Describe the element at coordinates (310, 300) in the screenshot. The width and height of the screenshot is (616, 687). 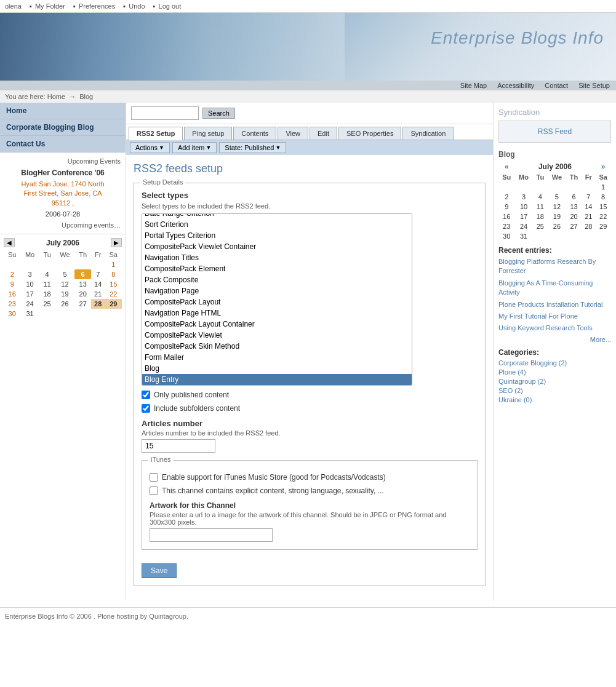
I see `listbox-container: FolderLinkNews ItemFileDate Range Criter…` at that location.